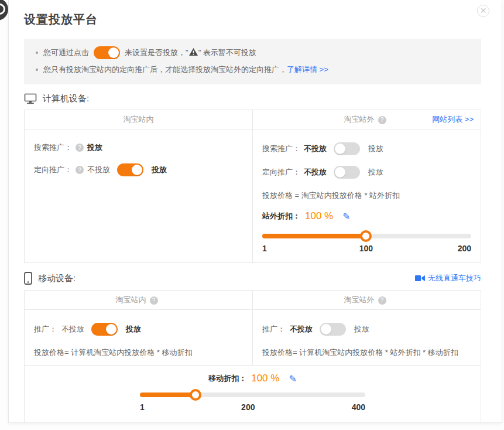  I want to click on mobile-outside-formula: 投放价格= 计算机淘宝站内投放价格 * 站外折扣 * 移动折扣, so click(366, 353).